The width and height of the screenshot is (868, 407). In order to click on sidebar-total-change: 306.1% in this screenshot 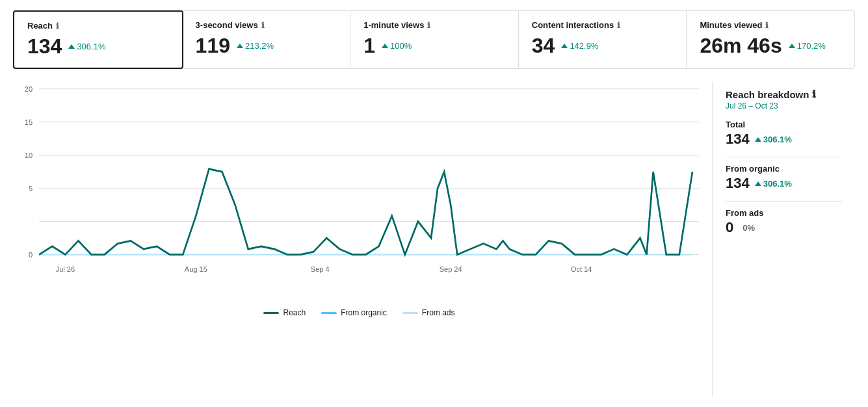, I will do `click(774, 139)`.